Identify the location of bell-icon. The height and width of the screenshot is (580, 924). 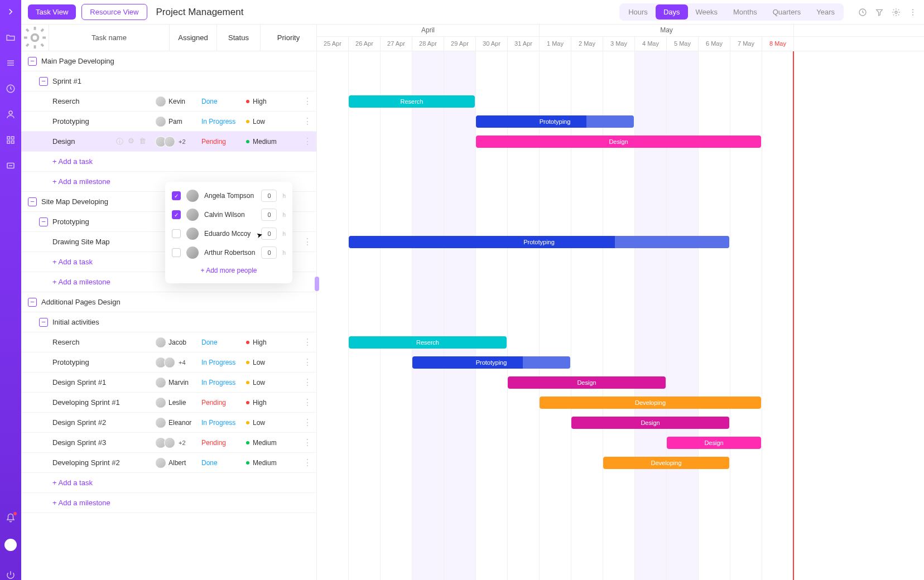
(11, 518).